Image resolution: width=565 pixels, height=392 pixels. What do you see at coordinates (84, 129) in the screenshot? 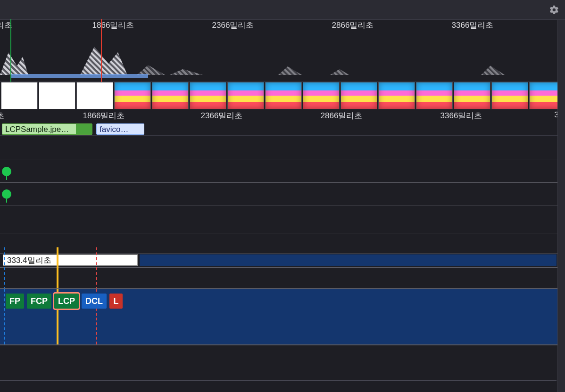
I see `network-item-extent` at bounding box center [84, 129].